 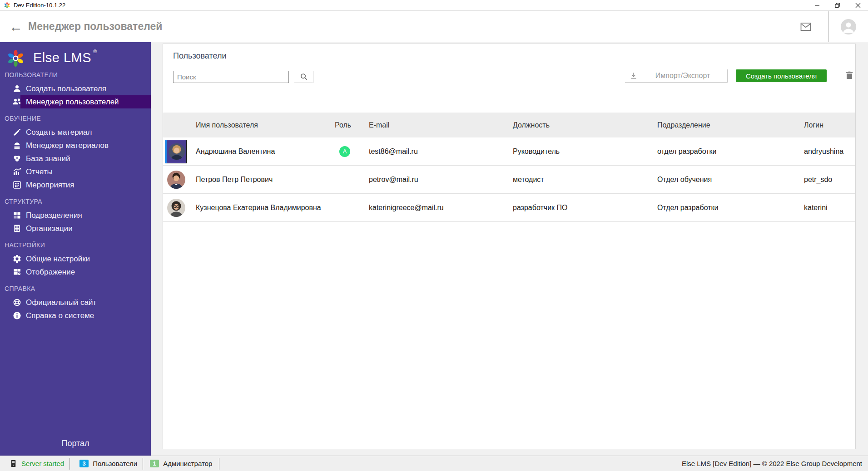 What do you see at coordinates (7, 5) in the screenshot?
I see `app-logo-icon` at bounding box center [7, 5].